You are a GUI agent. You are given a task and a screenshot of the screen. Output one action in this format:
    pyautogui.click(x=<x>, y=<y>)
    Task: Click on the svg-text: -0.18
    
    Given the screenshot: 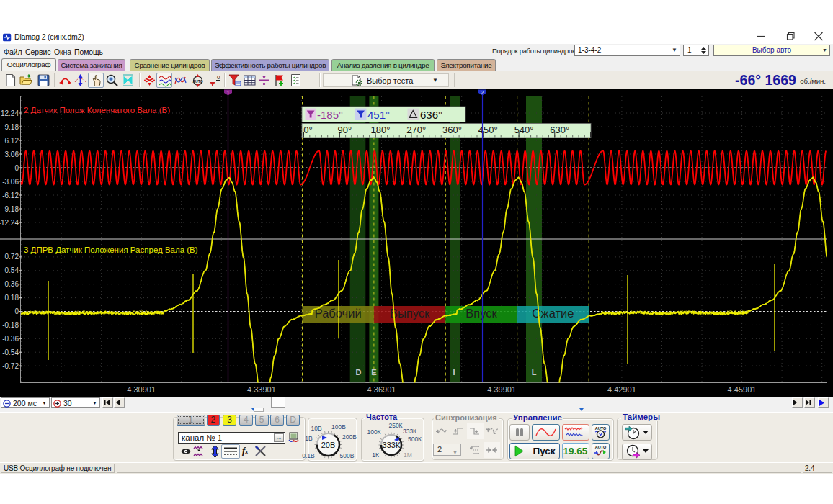 What is the action you would take?
    pyautogui.click(x=10, y=325)
    